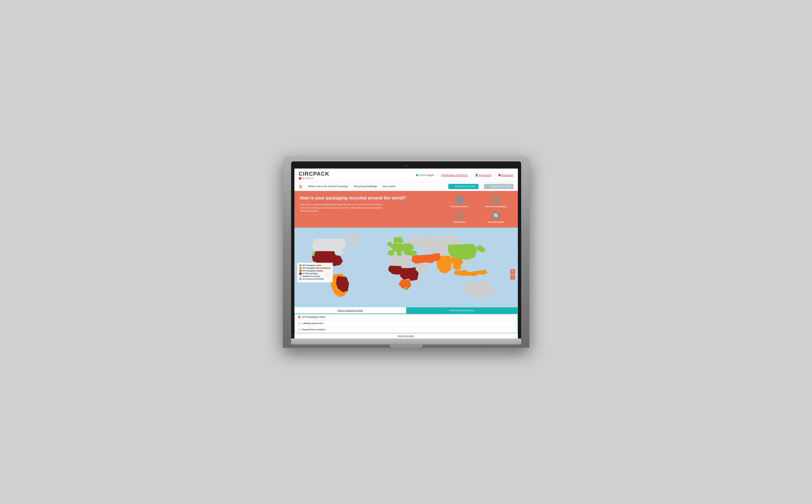  Describe the element at coordinates (300, 178) in the screenshot. I see `veolia-icon` at that location.